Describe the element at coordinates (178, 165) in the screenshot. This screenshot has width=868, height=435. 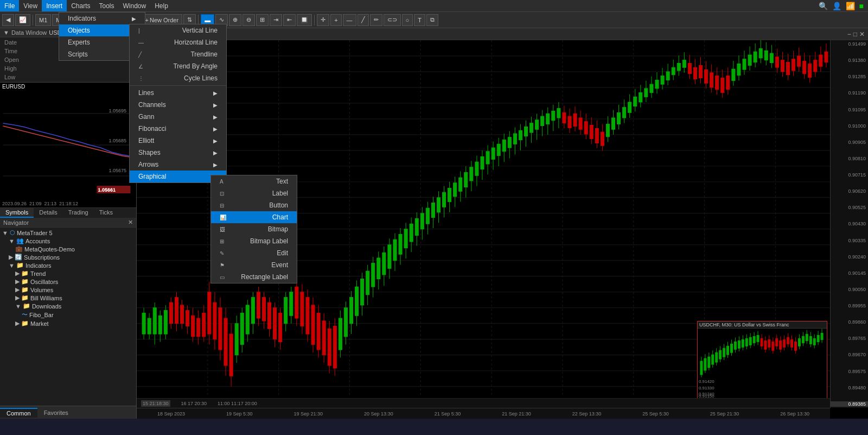
I see `menu-obj-arrows: Arrows ▶` at that location.